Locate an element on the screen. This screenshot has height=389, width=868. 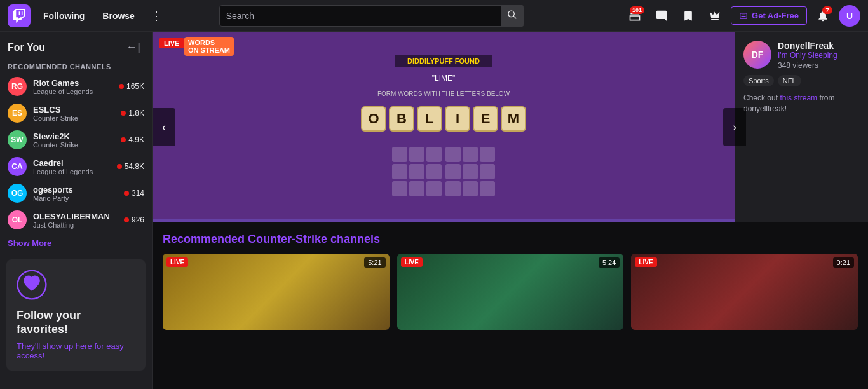
channel-viewers: 54.8K is located at coordinates (131, 167).